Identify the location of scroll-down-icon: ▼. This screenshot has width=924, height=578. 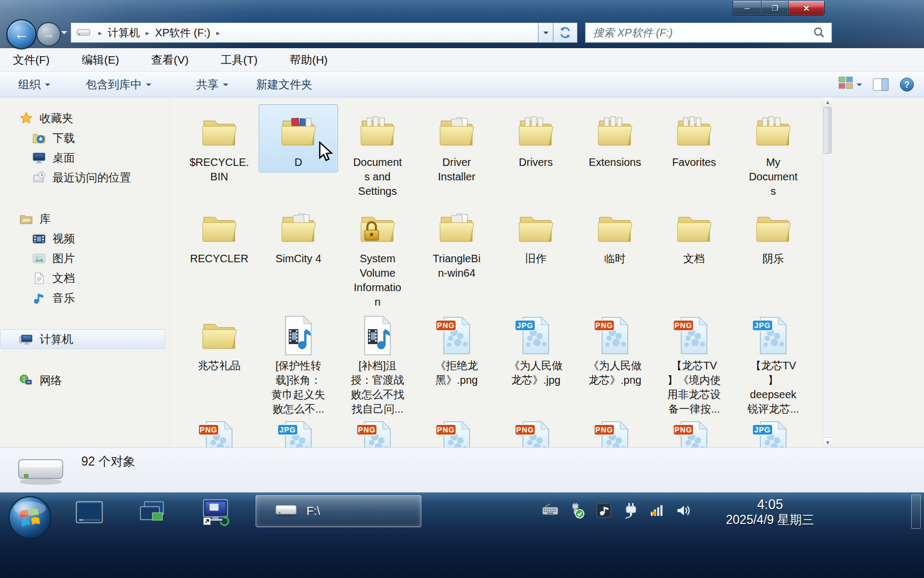
(828, 442).